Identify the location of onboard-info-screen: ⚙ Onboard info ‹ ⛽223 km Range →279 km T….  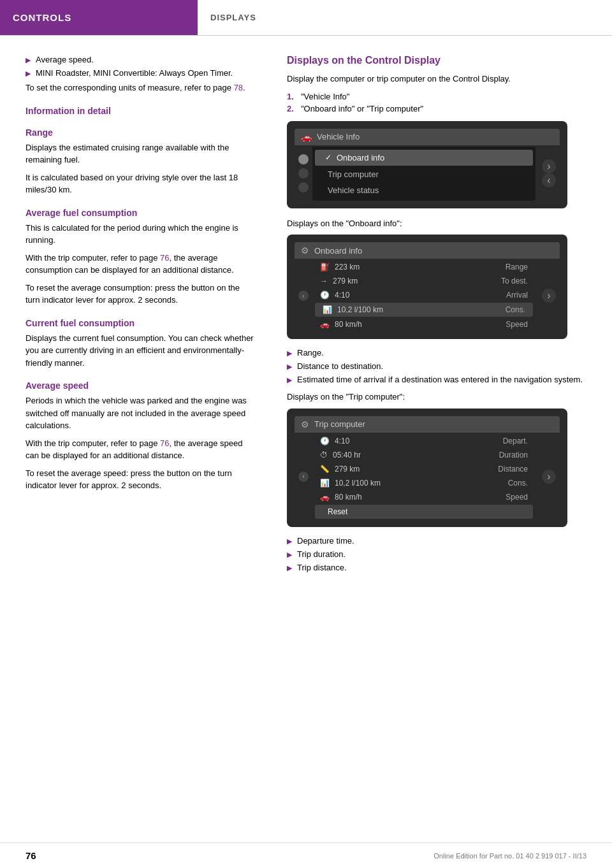
(427, 287).